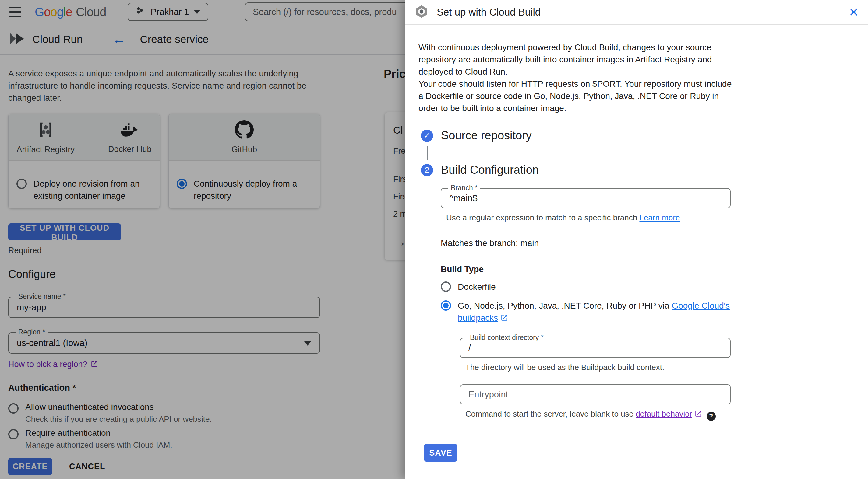 This screenshot has height=479, width=868. What do you see at coordinates (595, 395) in the screenshot?
I see `entrypoint-field` at bounding box center [595, 395].